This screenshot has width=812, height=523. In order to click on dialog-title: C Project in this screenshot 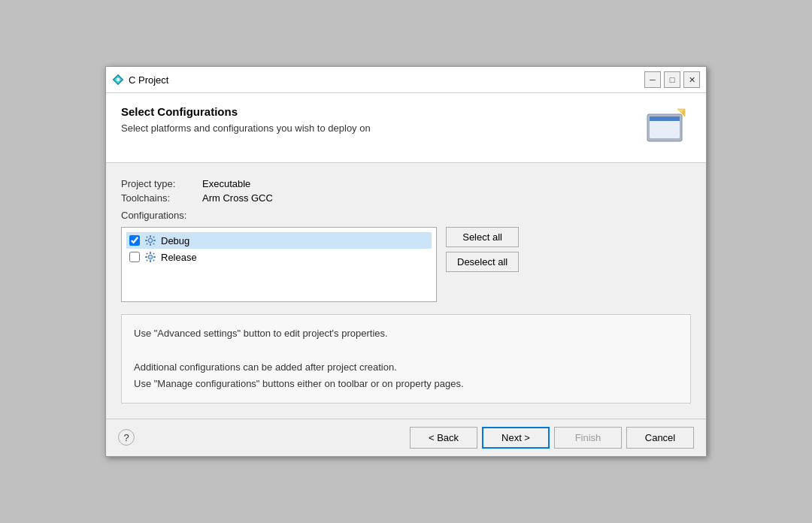, I will do `click(384, 80)`.